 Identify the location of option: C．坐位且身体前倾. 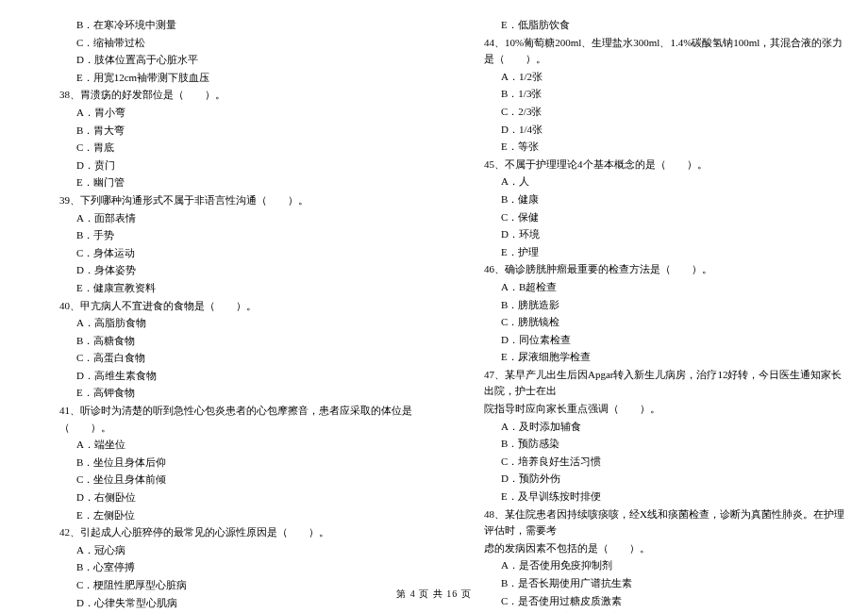
(248, 480).